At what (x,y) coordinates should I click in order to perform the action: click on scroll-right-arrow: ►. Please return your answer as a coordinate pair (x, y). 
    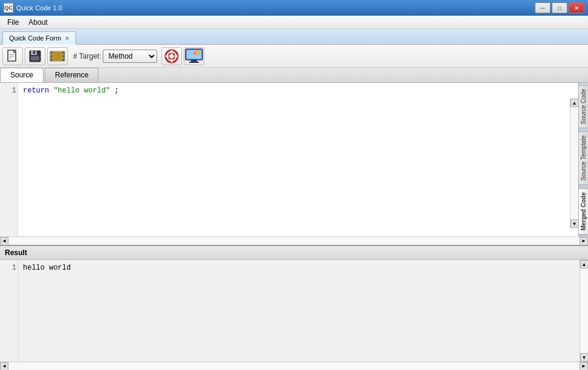
    Looking at the image, I should click on (584, 241).